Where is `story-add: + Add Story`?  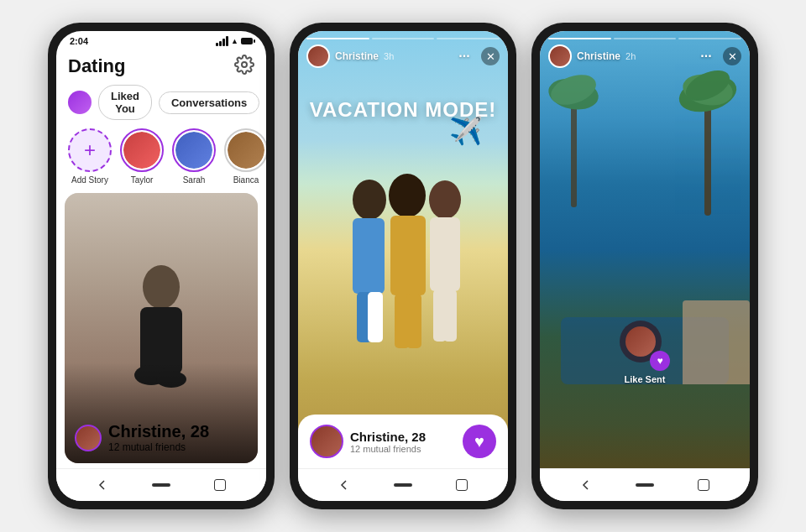 story-add: + Add Story is located at coordinates (90, 156).